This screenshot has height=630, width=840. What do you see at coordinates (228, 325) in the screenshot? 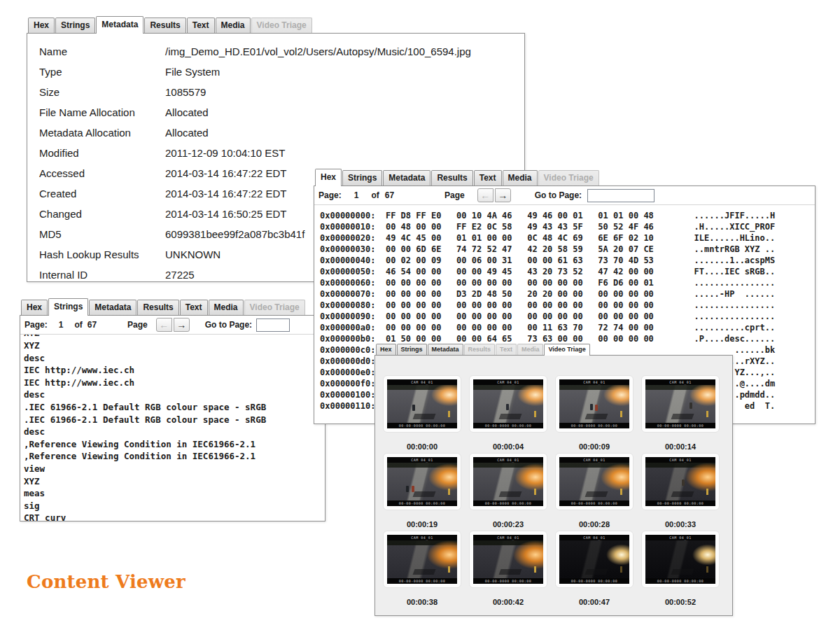
I see `goto-page-label: Go to Page:` at bounding box center [228, 325].